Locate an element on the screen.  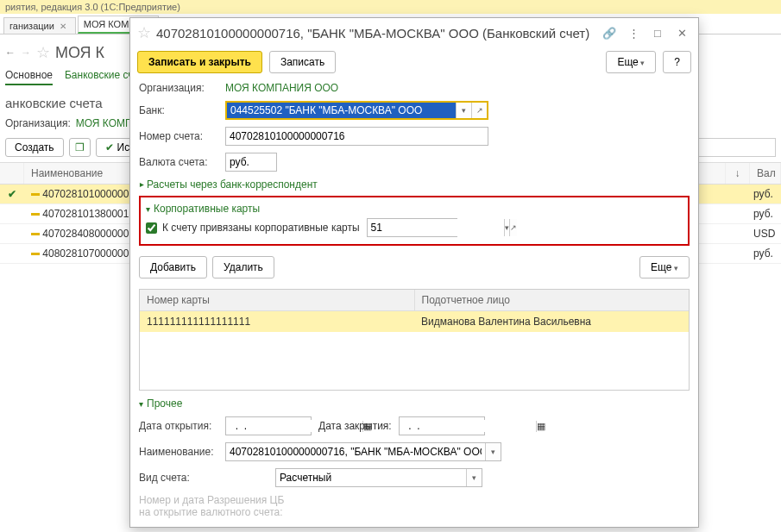
account-number: 40702840800000011 is located at coordinates (91, 234).